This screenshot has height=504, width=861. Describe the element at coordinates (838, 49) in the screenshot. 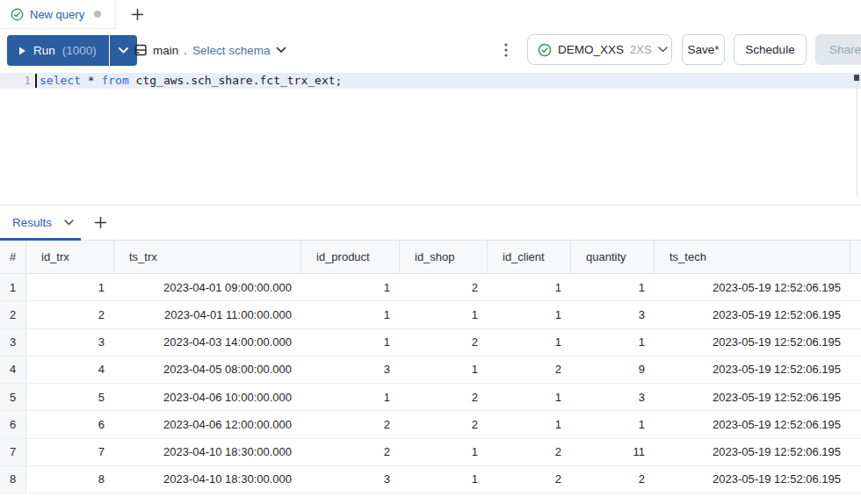

I see `share-button: Share` at that location.